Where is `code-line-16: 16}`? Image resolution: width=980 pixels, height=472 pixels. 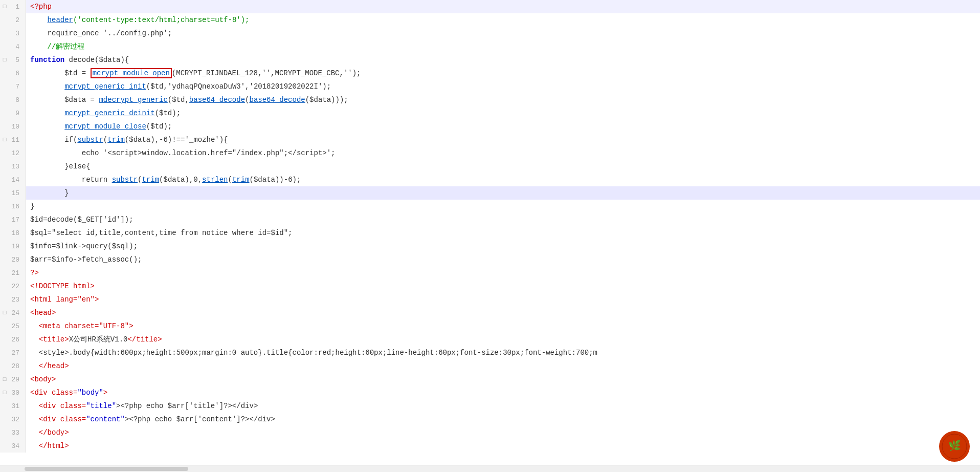 code-line-16: 16} is located at coordinates (490, 206).